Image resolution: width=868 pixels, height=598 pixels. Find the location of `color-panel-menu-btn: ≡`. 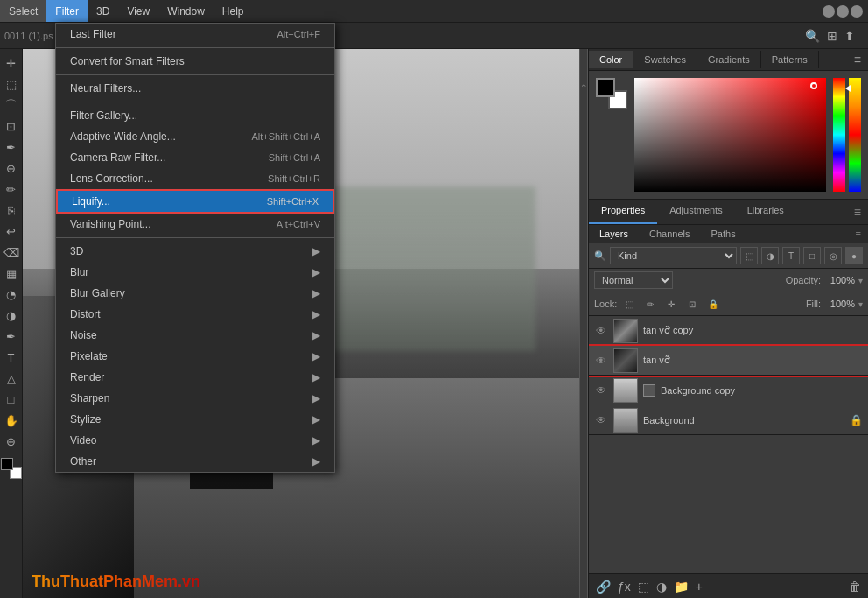

color-panel-menu-btn: ≡ is located at coordinates (858, 60).